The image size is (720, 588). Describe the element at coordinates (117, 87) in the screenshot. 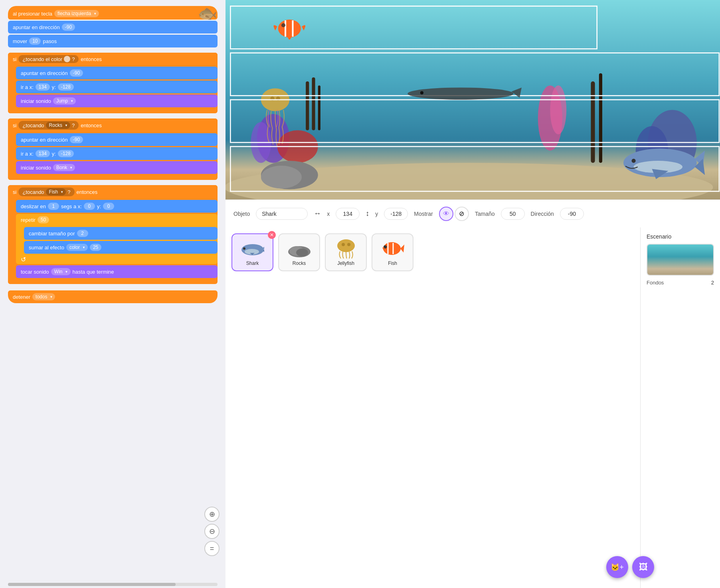

I see `block-goto-1: ir a x: 134 y: -128` at that location.